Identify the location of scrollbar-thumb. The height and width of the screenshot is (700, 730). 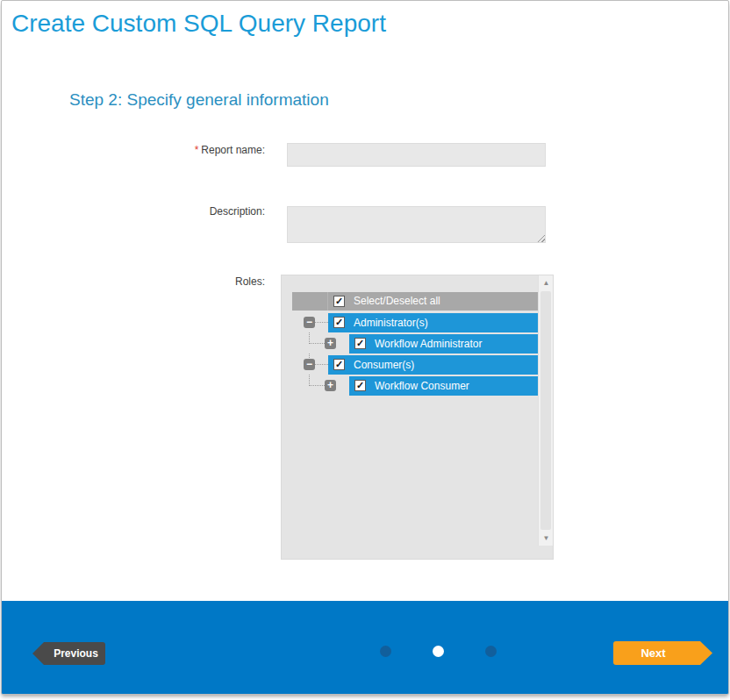
(546, 411).